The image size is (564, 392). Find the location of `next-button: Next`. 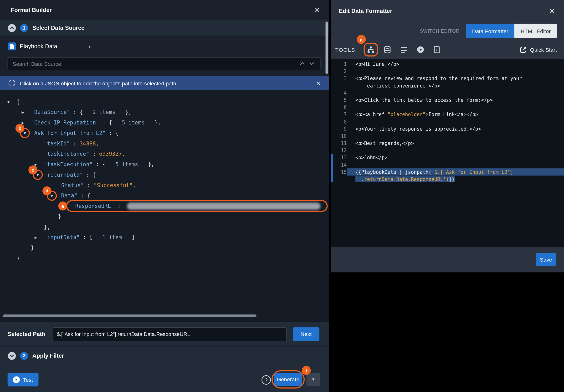

next-button: Next is located at coordinates (306, 334).